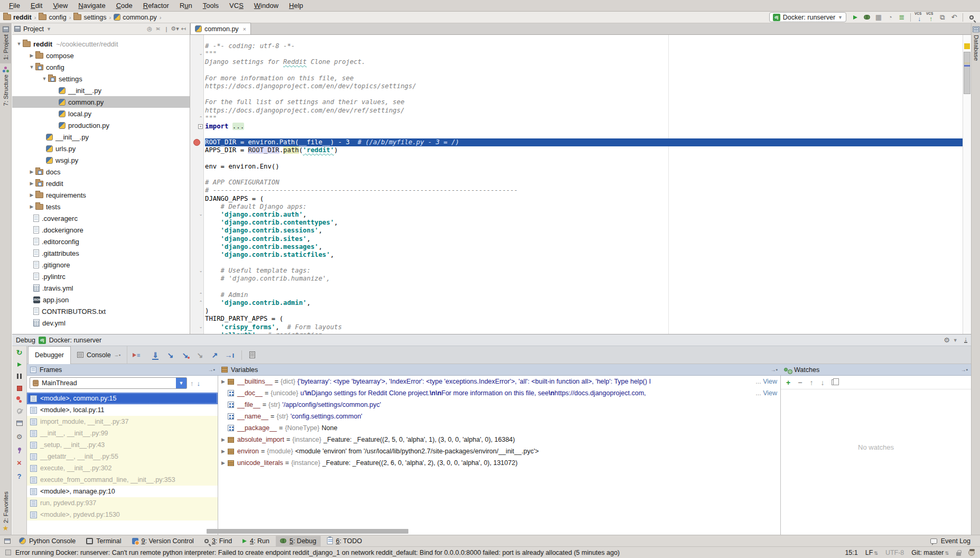  I want to click on tree-item-coveragerc: .coveragerc, so click(101, 218).